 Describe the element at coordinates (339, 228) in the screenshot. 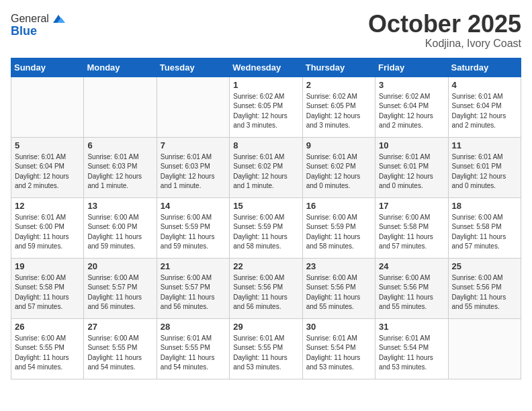

I see `calendar-cell: 16Sunrise: 6:00 AM Sunset: 5:59 PM Dayli…` at that location.